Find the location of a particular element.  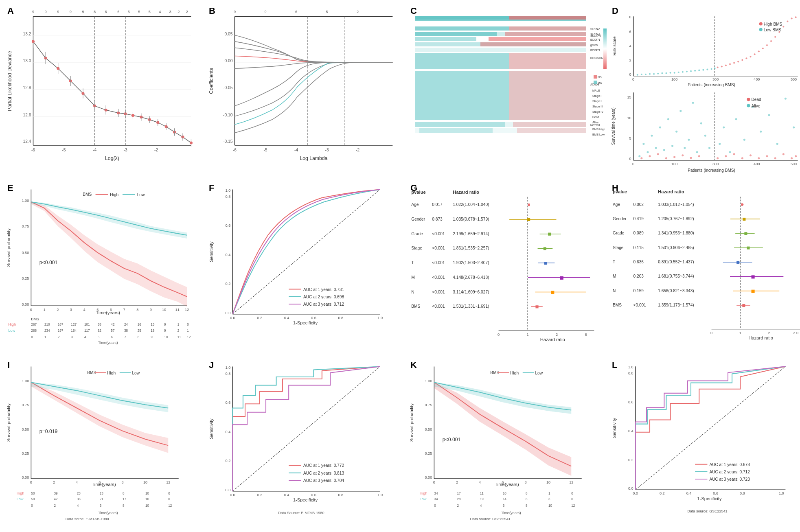

svg-text: -3 is located at coordinates (125, 150).